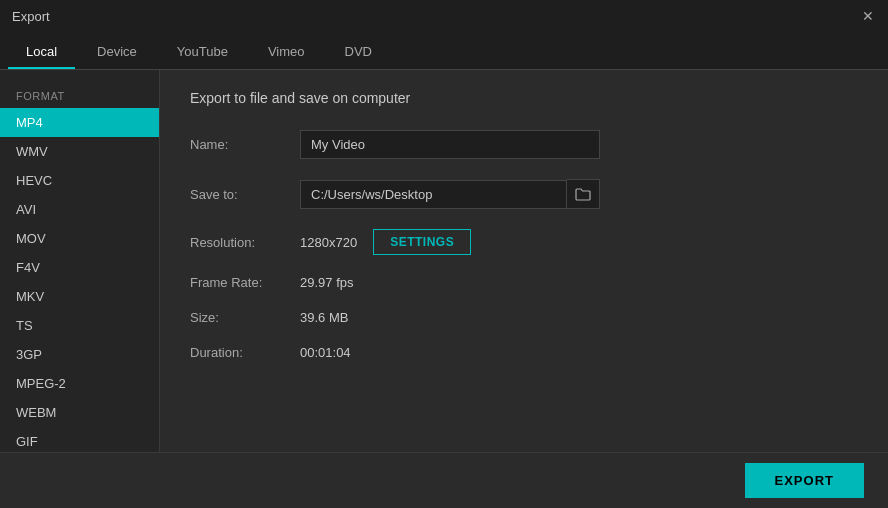 The height and width of the screenshot is (508, 888). I want to click on format-avi: AVI, so click(80, 210).